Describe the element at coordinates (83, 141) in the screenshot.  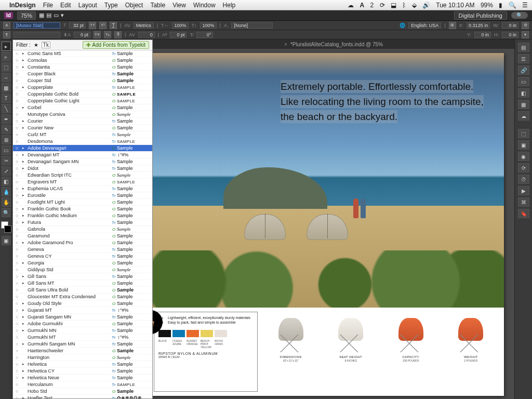
I see `font-row: ☆DesdemonaTrSAMPLE` at that location.